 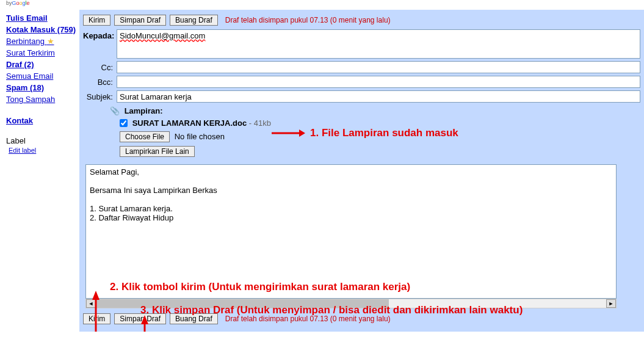 I want to click on no-file-chosen: No file chosen, so click(x=200, y=137).